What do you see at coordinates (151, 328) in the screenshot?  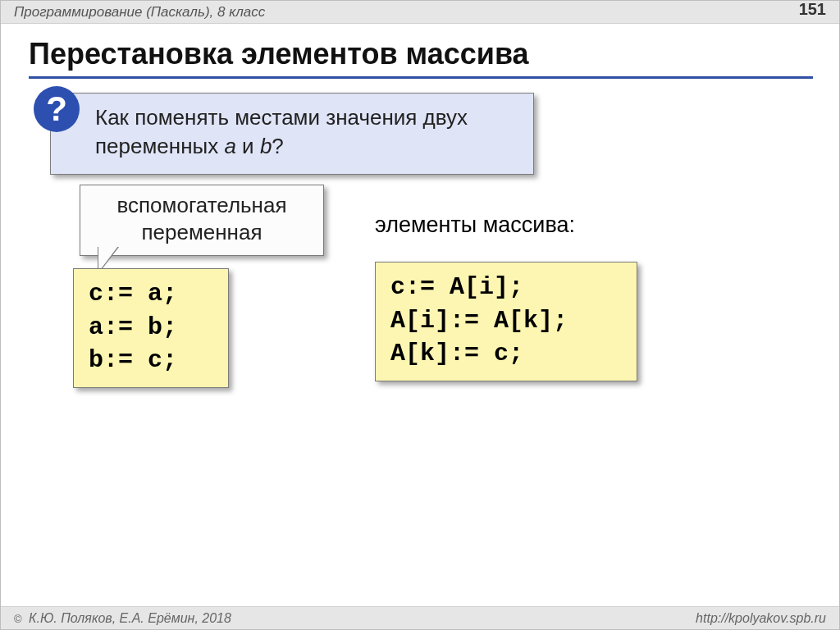 I see `code-swap-vars: c:= a; a:= b; b:= c;` at bounding box center [151, 328].